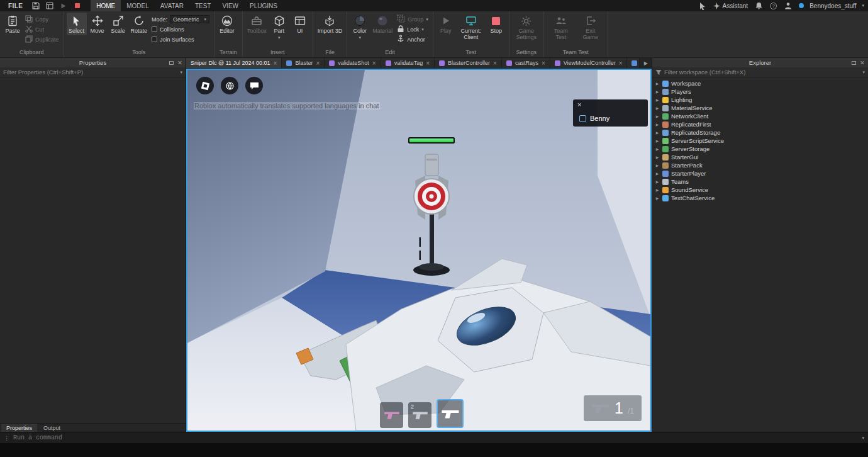  What do you see at coordinates (760, 116) in the screenshot?
I see `explorer-item-networkclient: ▶NetworkClient` at bounding box center [760, 116].